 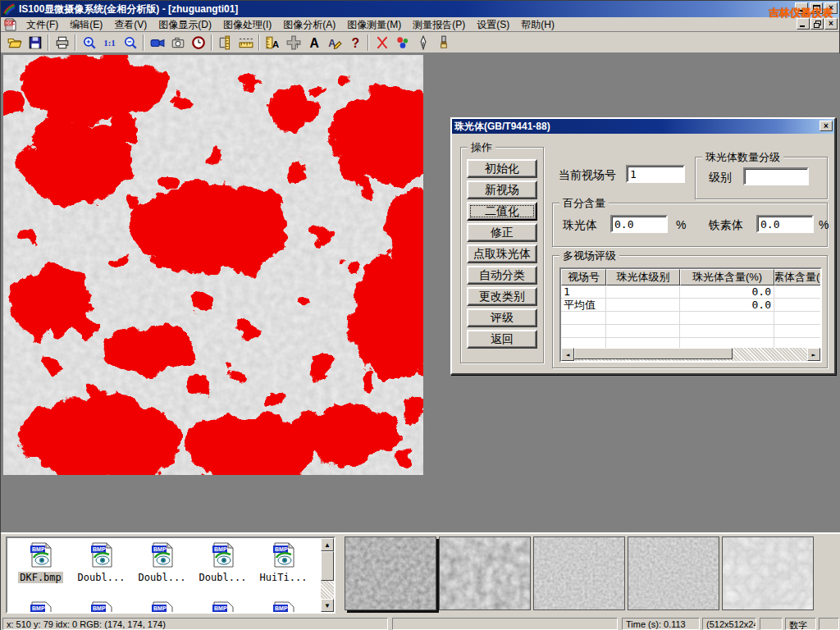 I want to click on binarize-button: 二值化, so click(x=502, y=212).